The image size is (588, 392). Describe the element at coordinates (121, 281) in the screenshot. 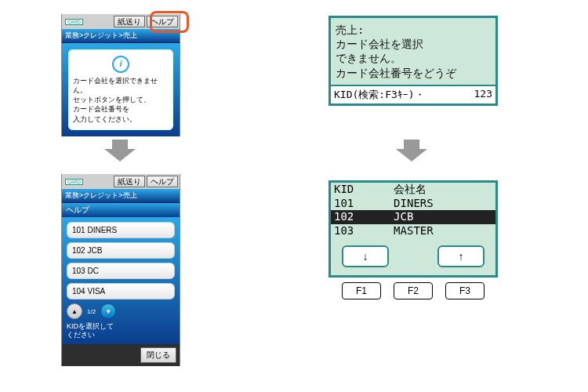

I see `help-body: 101 DINERS102 JCB103 DC104 VISA ▲ 1/2 ▼ …` at that location.